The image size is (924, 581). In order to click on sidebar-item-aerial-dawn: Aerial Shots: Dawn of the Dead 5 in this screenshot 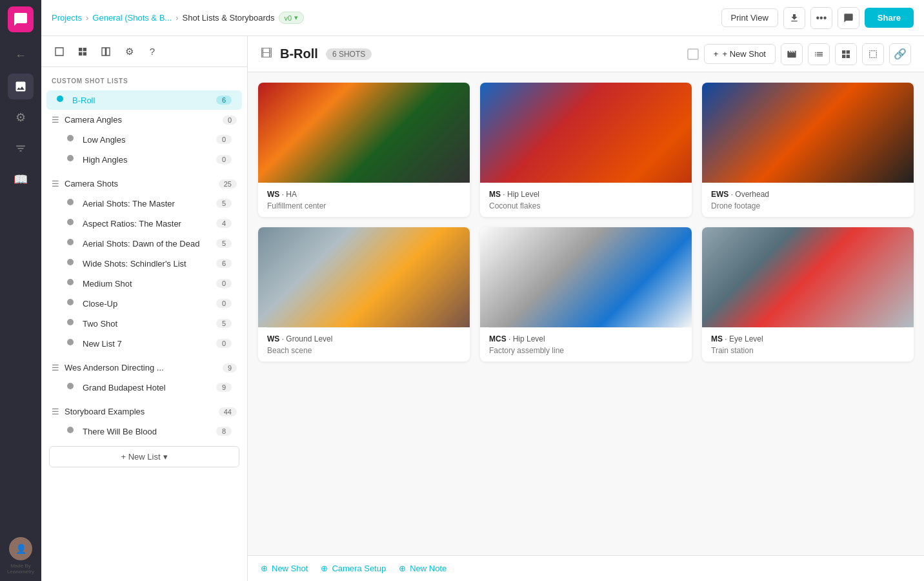, I will do `click(150, 243)`.